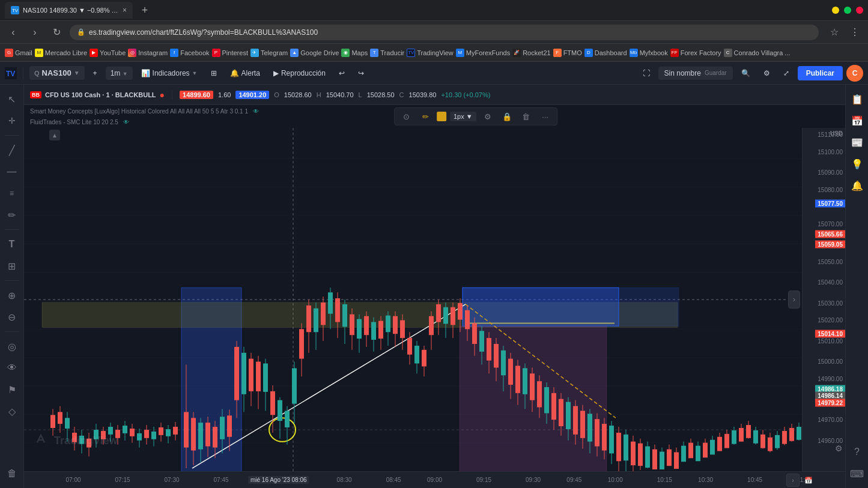  Describe the element at coordinates (545, 116) in the screenshot. I see `draw-more-btn: ···` at that location.